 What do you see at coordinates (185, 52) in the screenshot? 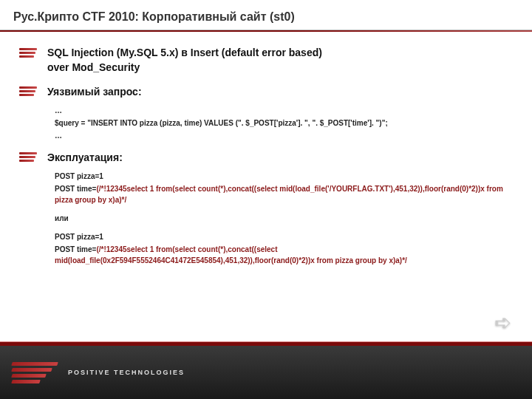
I see `bullet-1-line-1: SQL Injection (My.SQL 5.x) в Insert (def…` at bounding box center [185, 52].